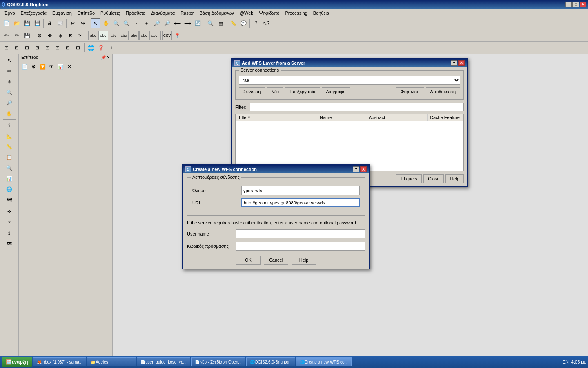 The height and width of the screenshot is (368, 588). I want to click on taskbar-item-1: 📁 Adeies, so click(111, 362).